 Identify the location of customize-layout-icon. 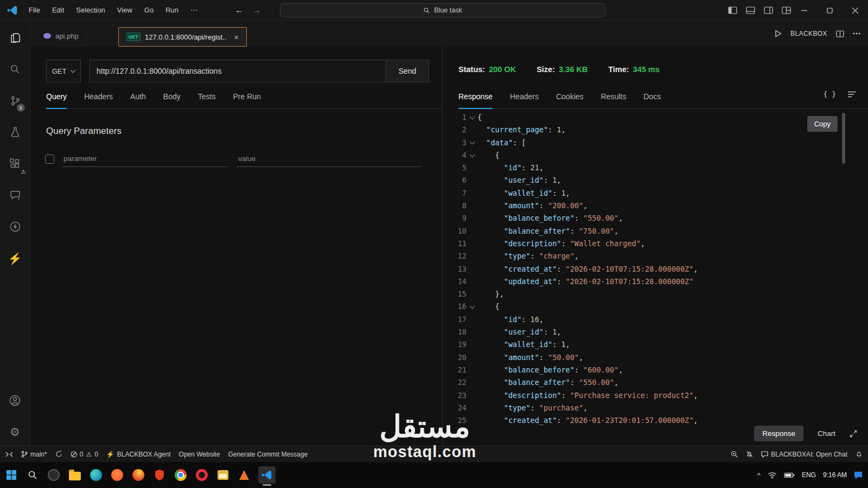
(787, 10).